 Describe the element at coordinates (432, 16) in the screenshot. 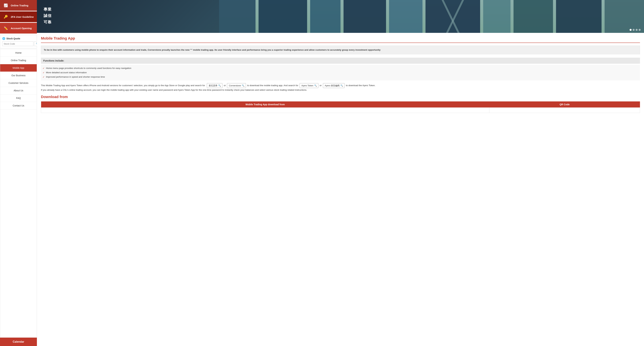

I see `hero-cityscape` at that location.